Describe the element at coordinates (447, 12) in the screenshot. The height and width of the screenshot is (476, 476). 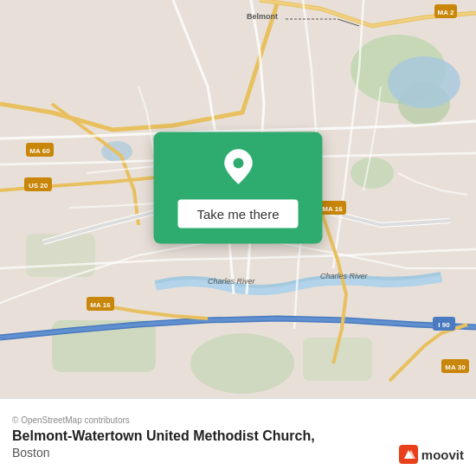
I see `svg-text: MA 2` at that location.